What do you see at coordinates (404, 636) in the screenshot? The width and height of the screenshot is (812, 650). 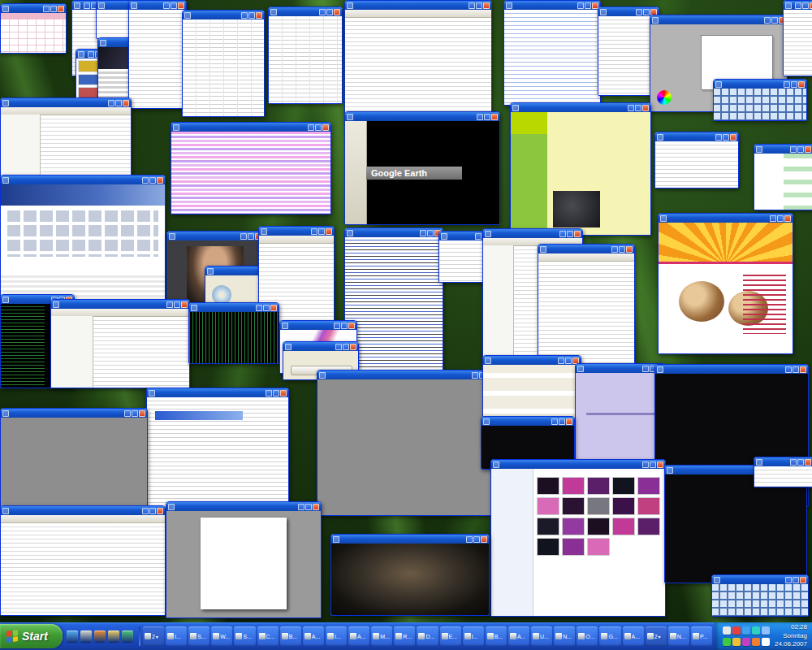 I see `taskbar-button: R...` at bounding box center [404, 636].